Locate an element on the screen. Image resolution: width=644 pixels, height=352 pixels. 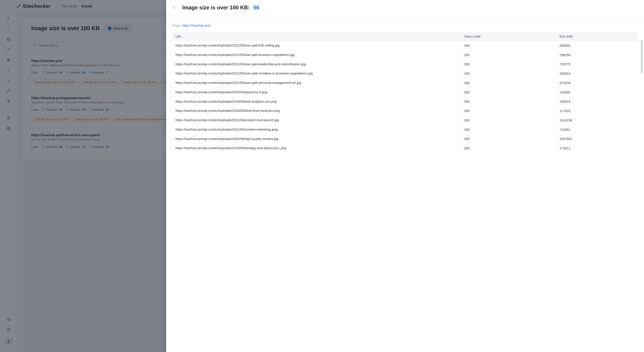
search-input is located at coordinates (68, 46).